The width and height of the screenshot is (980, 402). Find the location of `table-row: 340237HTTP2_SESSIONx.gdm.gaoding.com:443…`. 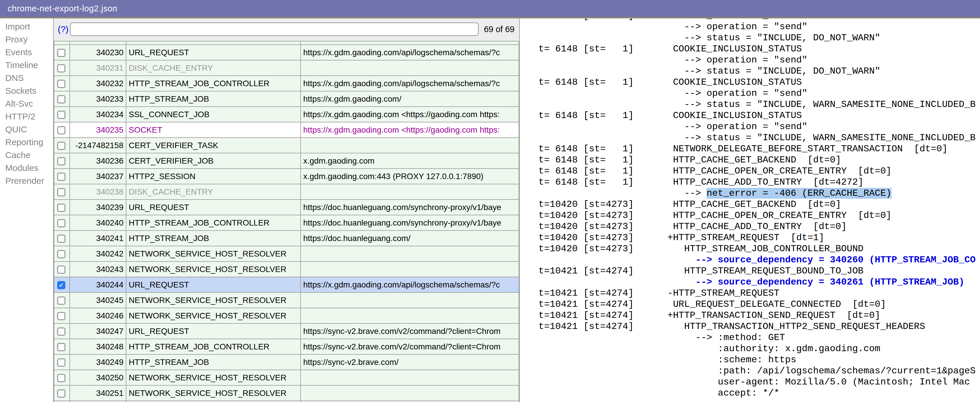

table-row: 340237HTTP2_SESSIONx.gdm.gaoding.com:443… is located at coordinates (286, 176).